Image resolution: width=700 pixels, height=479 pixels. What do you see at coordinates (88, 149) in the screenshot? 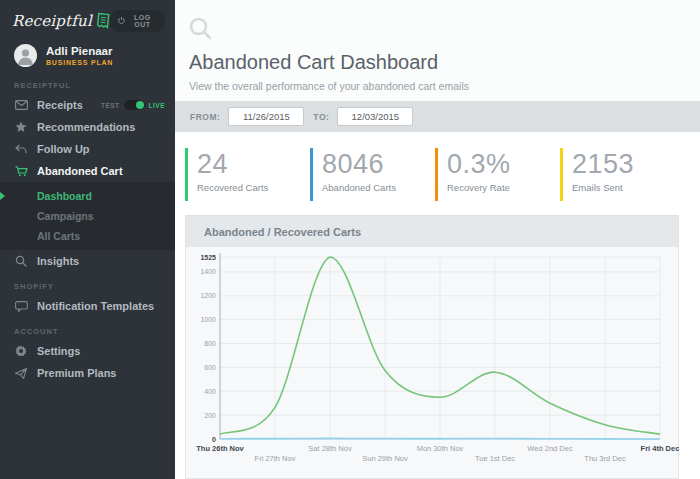
I see `sidebar-item-follow-up: Follow Up` at bounding box center [88, 149].